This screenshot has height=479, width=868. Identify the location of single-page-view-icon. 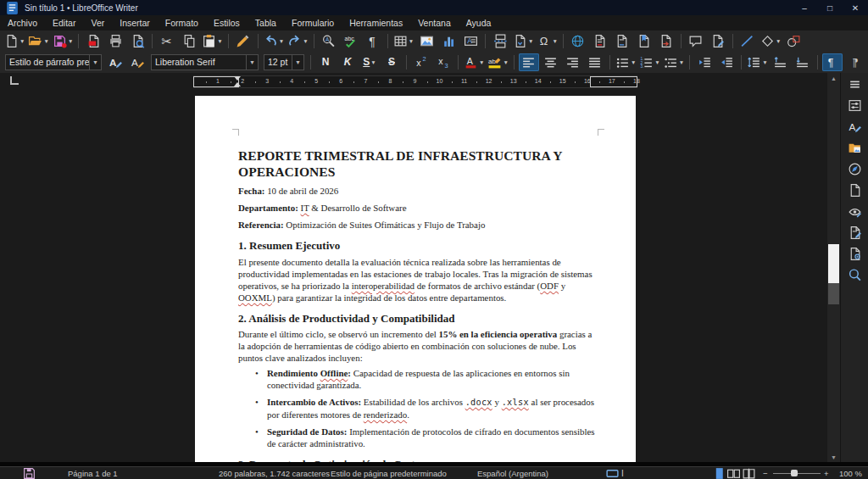
(719, 473).